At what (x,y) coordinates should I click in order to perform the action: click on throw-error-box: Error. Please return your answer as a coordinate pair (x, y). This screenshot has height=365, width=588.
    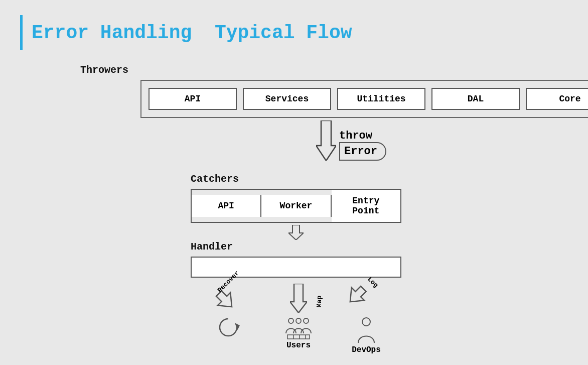
    Looking at the image, I should click on (363, 152).